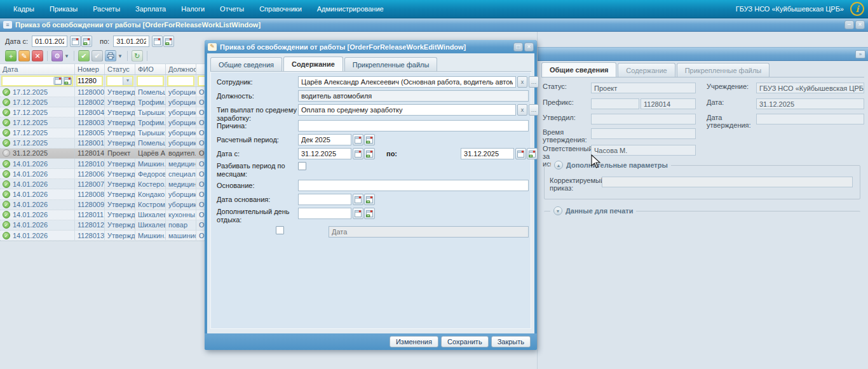 This screenshot has width=868, height=369. Describe the element at coordinates (84, 56) in the screenshot. I see `approve-icon: ✔` at that location.